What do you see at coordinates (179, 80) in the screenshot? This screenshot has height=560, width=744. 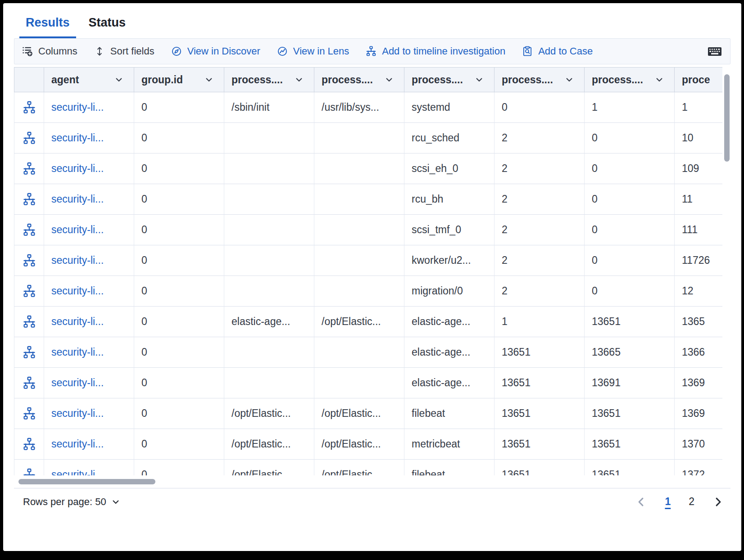 I see `column-header-2-group-id: group.id` at bounding box center [179, 80].